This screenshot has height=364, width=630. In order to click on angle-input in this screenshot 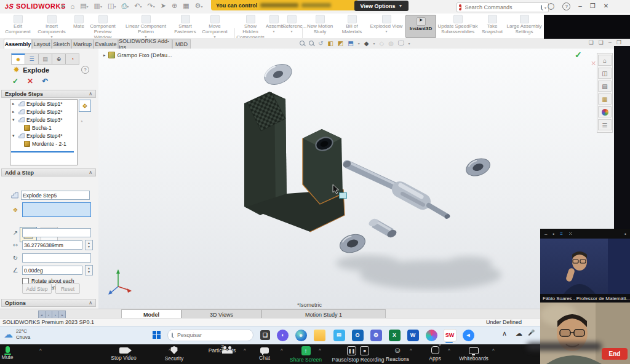, I will do `click(52, 271)`.